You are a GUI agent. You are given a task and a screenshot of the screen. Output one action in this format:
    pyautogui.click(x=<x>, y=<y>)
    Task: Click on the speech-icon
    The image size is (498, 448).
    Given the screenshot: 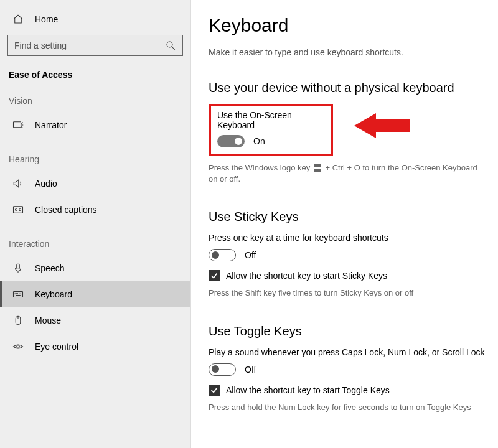 What is the action you would take?
    pyautogui.click(x=18, y=268)
    